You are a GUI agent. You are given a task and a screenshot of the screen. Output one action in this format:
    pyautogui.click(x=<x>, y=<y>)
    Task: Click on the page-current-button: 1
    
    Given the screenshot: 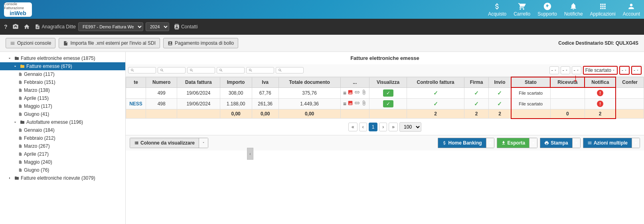 What is the action you would take?
    pyautogui.click(x=373, y=127)
    